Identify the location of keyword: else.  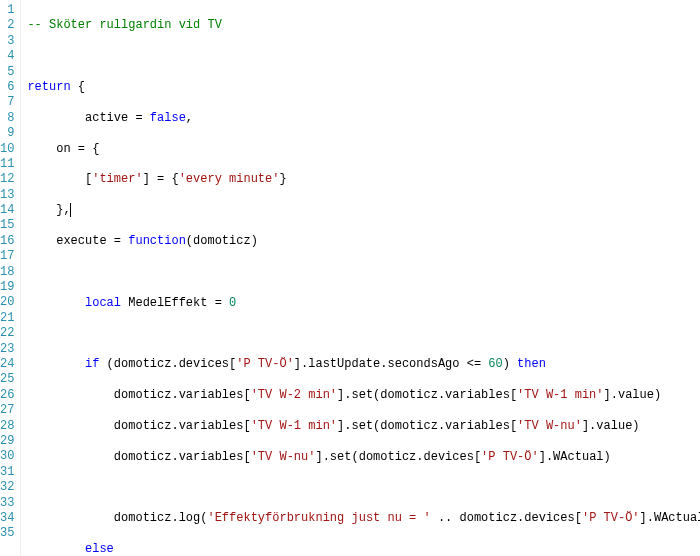
(100, 549).